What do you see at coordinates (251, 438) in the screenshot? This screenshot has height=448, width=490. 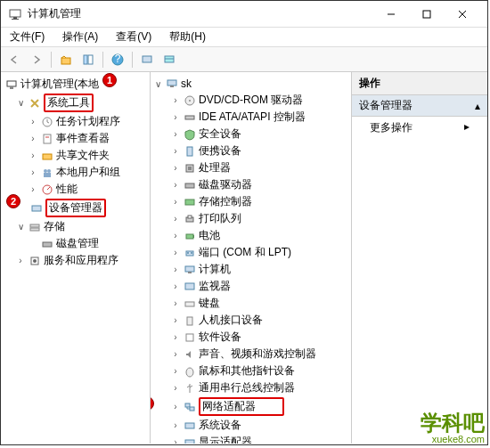 I see `dev-display: ›显示适配器` at bounding box center [251, 438].